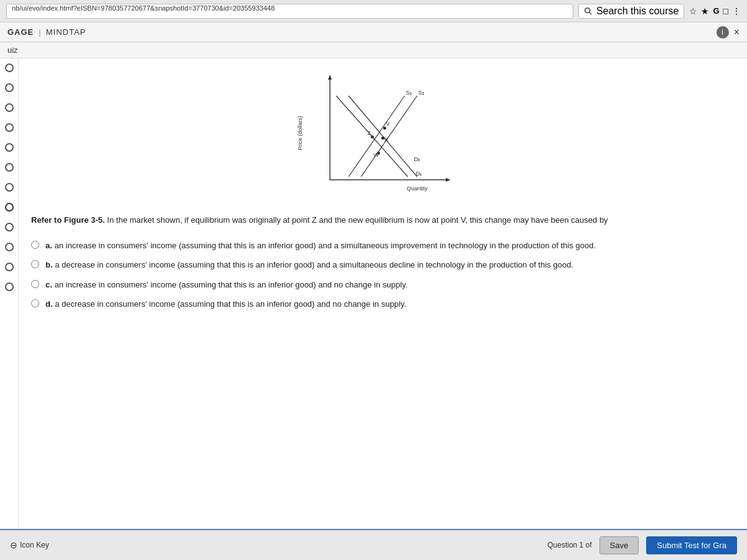  Describe the element at coordinates (417, 189) in the screenshot. I see `svg-text: Quantity` at that location.